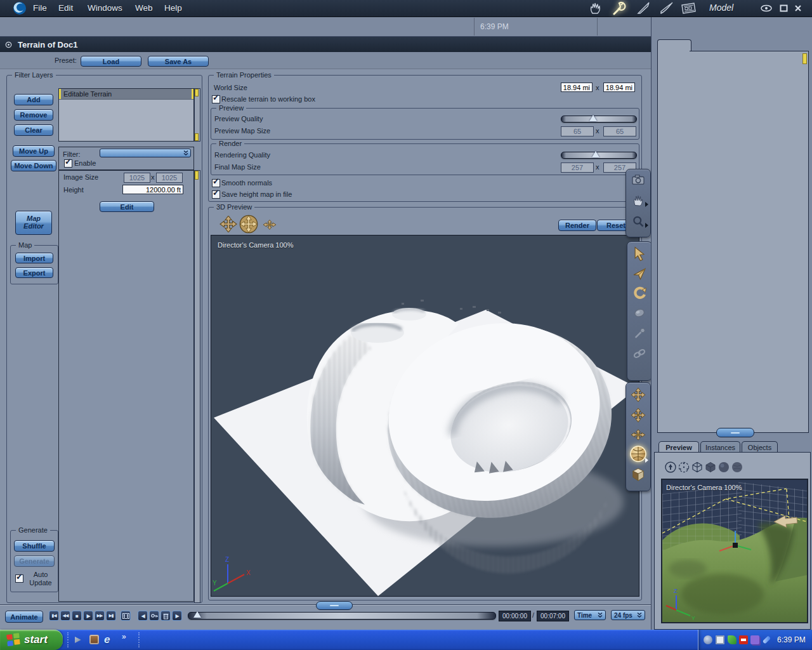  Describe the element at coordinates (732, 640) in the screenshot. I see `tray-antivirus-icon` at that location.